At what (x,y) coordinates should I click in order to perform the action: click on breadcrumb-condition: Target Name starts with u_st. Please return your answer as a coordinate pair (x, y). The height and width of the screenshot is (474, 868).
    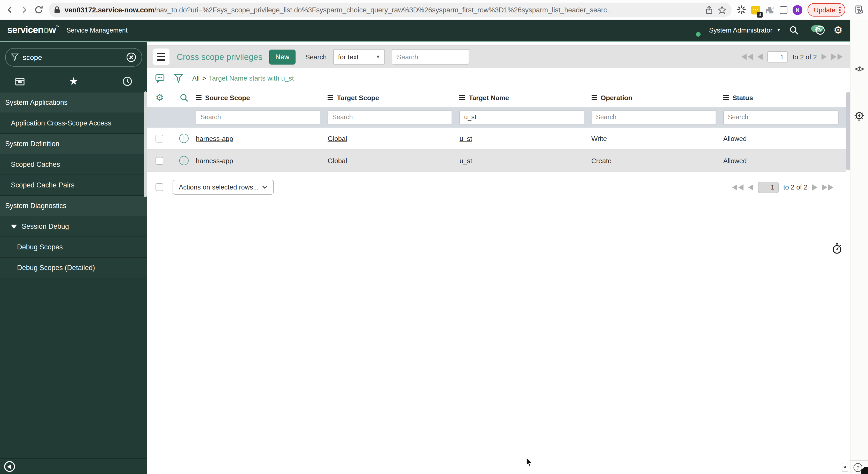
    Looking at the image, I should click on (251, 78).